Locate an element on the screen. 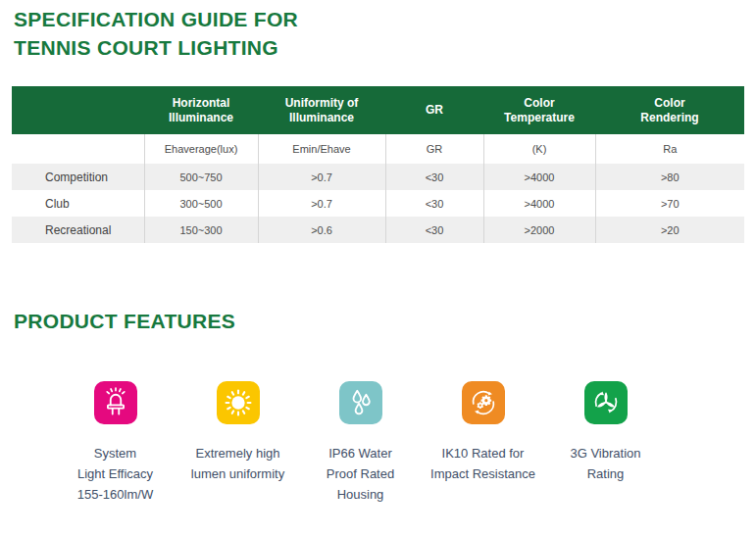 Image resolution: width=756 pixels, height=536 pixels. unit-cell: GR is located at coordinates (434, 149).